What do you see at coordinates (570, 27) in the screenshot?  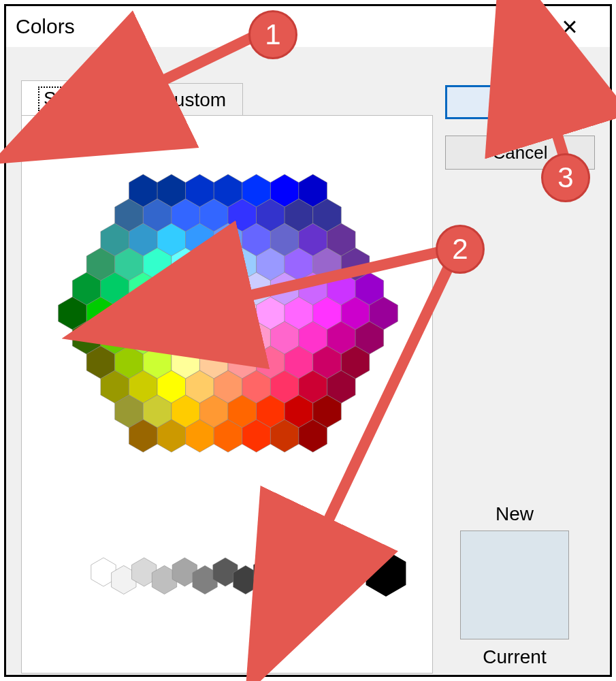 I see `close-button: ×` at bounding box center [570, 27].